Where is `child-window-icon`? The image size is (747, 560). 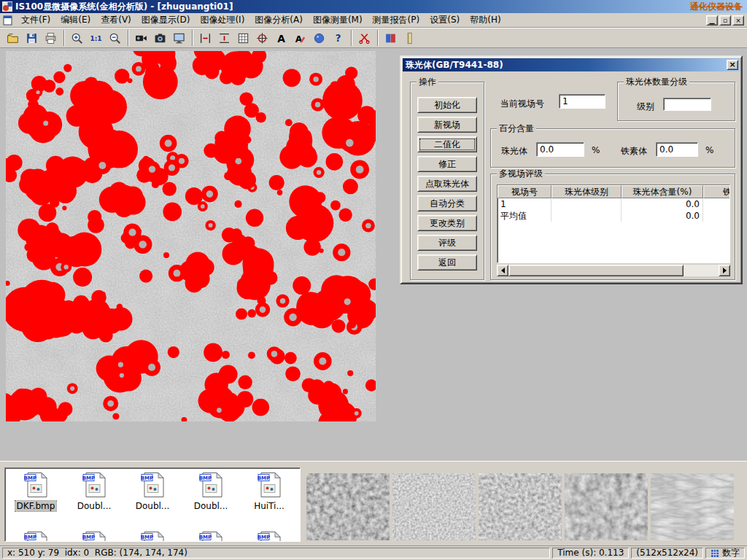 child-window-icon is located at coordinates (8, 20).